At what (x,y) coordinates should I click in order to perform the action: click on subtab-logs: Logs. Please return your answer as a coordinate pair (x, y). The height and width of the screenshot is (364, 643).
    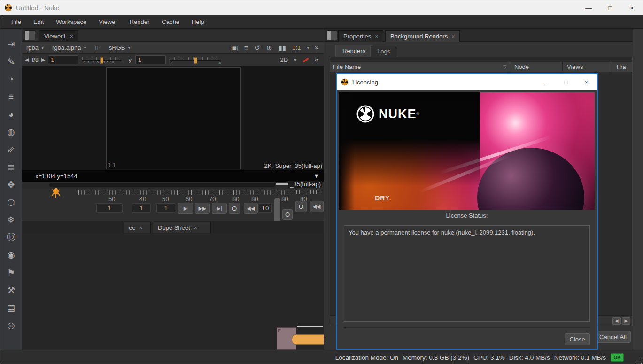
    Looking at the image, I should click on (384, 51).